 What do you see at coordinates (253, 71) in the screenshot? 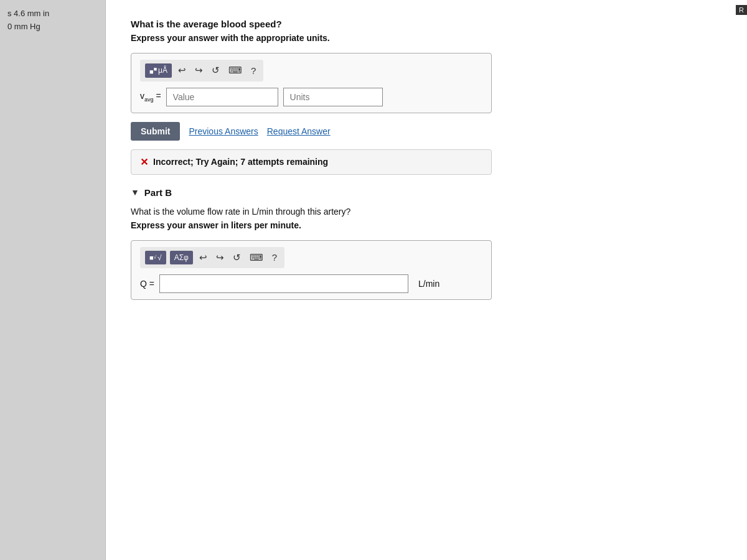
I see `help-button: ?` at bounding box center [253, 71].